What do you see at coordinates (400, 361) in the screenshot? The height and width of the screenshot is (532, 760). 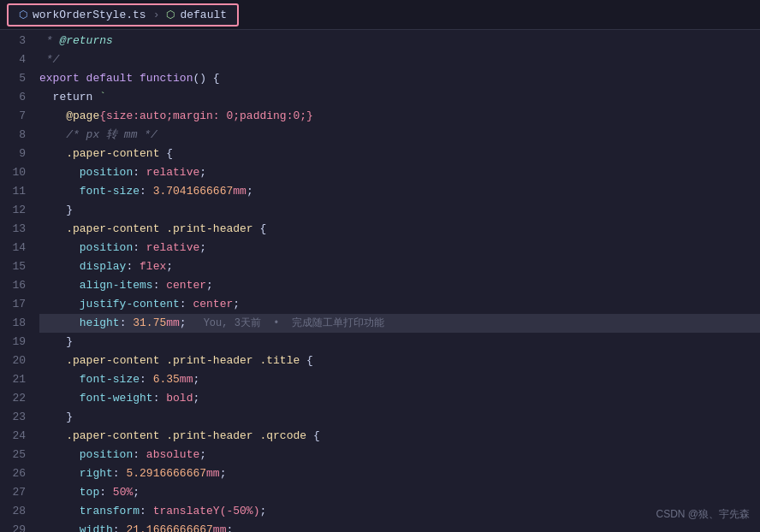 I see `table-row: .paper-content .print-header .title {` at bounding box center [400, 361].